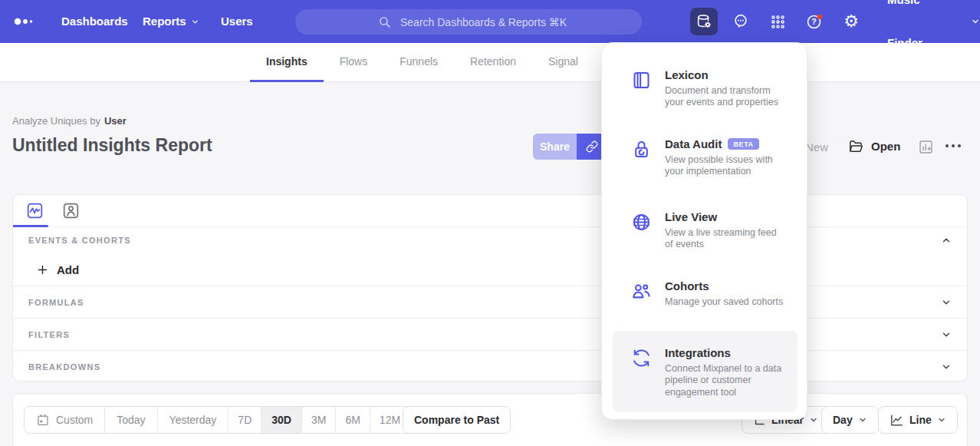 The height and width of the screenshot is (446, 980). I want to click on report-tab-bar: Insights Flows Funnels Retention Signal …, so click(490, 63).